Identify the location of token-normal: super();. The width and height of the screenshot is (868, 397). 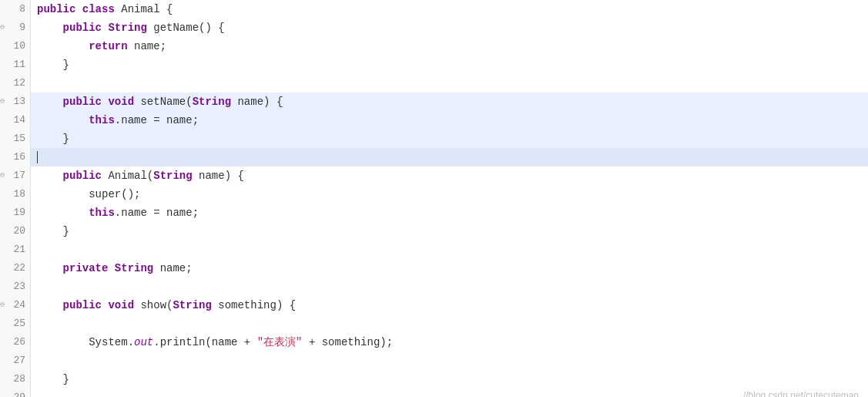
(114, 194).